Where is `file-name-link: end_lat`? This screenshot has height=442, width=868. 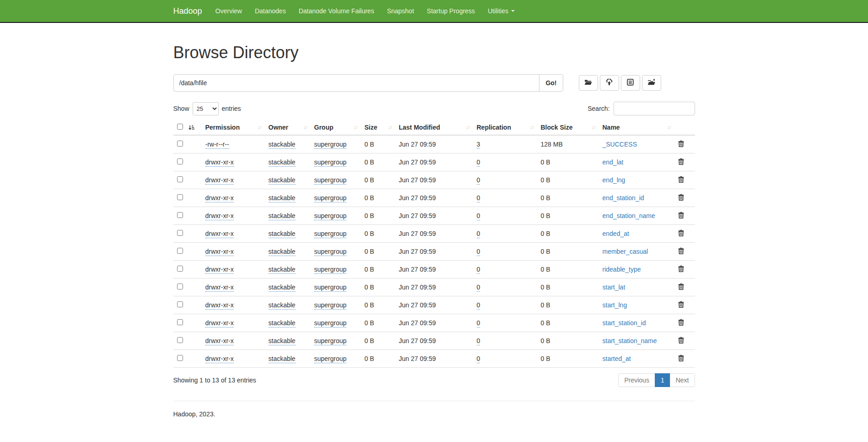
file-name-link: end_lat is located at coordinates (613, 162).